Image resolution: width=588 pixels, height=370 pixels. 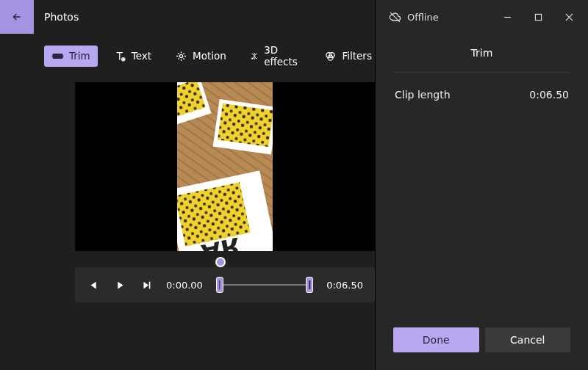 What do you see at coordinates (201, 56) in the screenshot?
I see `tool-motion: Motion` at bounding box center [201, 56].